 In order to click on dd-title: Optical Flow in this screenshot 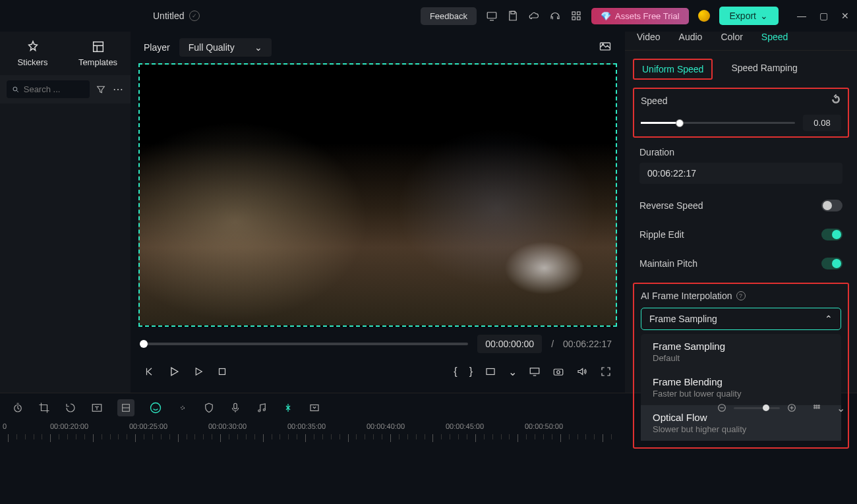, I will do `click(741, 418)`.